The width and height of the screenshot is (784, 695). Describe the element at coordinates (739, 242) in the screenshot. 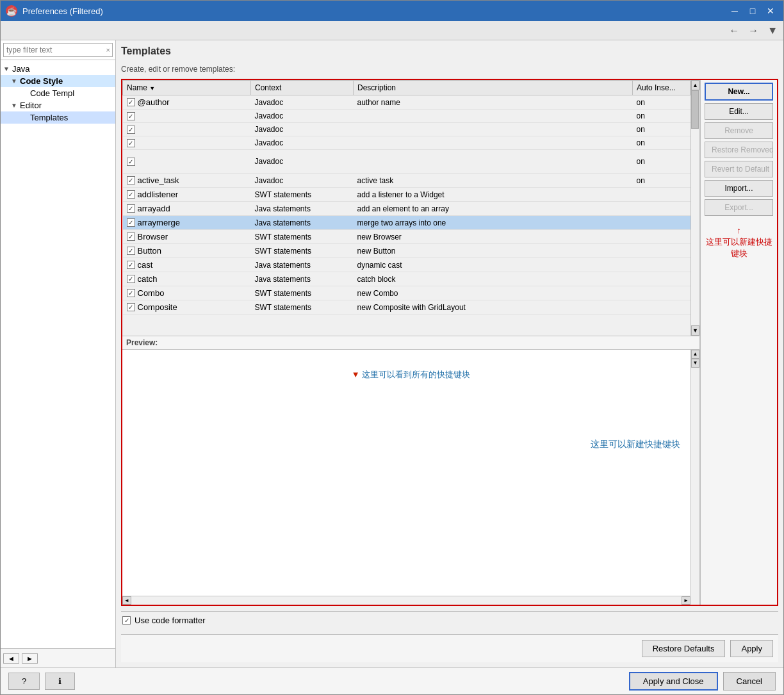

I see `annotation-text: ↑ 这里可以新建快捷键块` at that location.